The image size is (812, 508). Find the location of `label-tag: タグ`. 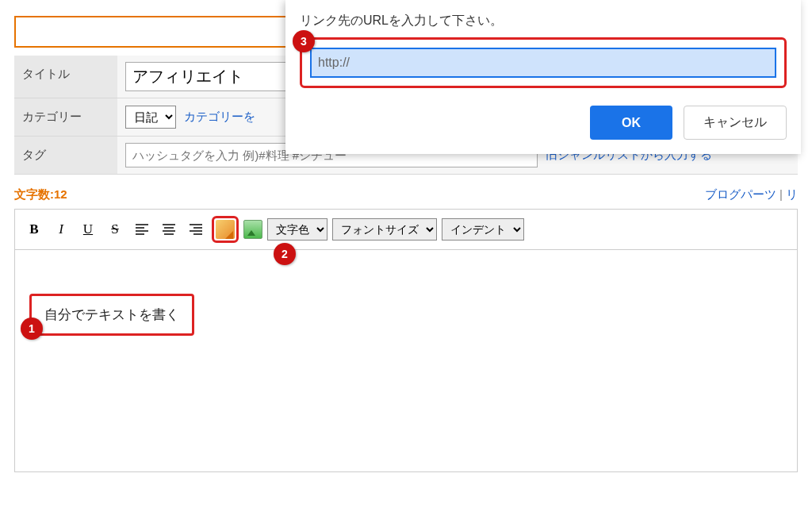

label-tag: タグ is located at coordinates (66, 156).